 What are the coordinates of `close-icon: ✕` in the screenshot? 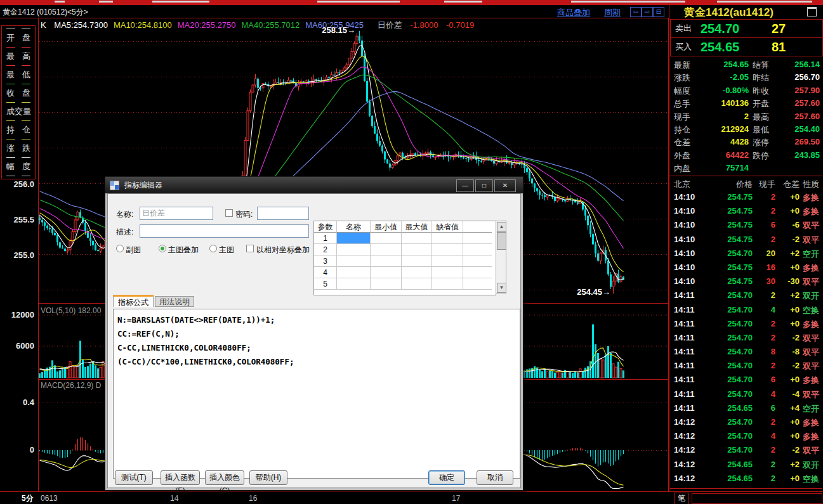 It's located at (505, 186).